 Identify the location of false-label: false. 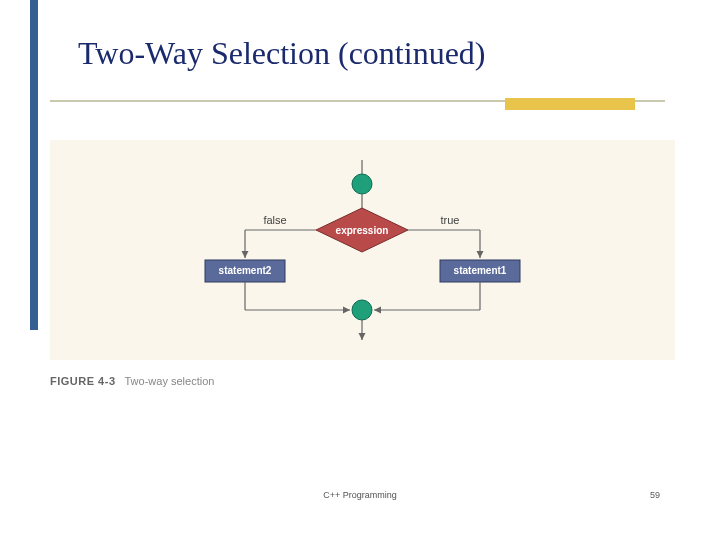
(274, 220).